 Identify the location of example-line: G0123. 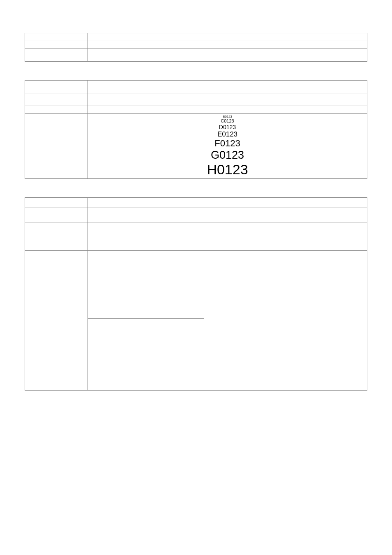
(228, 155).